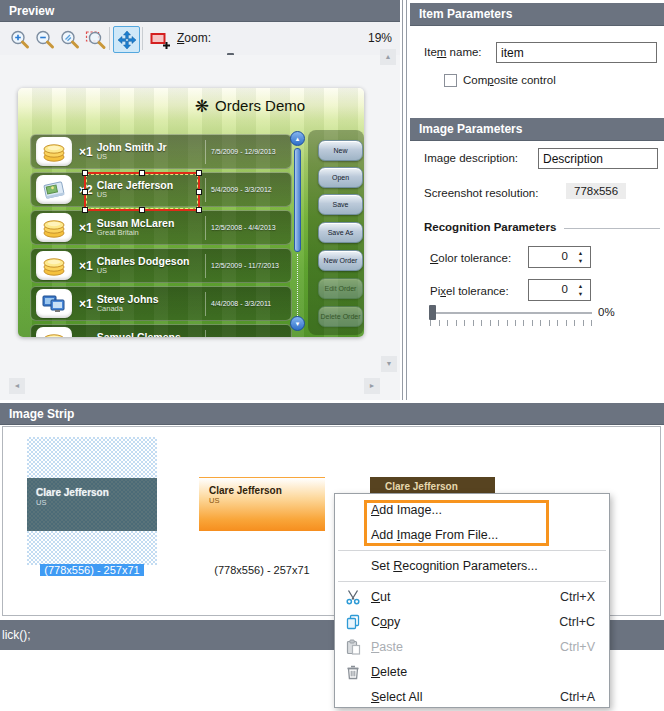  What do you see at coordinates (298, 285) in the screenshot?
I see `list-scrollbar-track` at bounding box center [298, 285].